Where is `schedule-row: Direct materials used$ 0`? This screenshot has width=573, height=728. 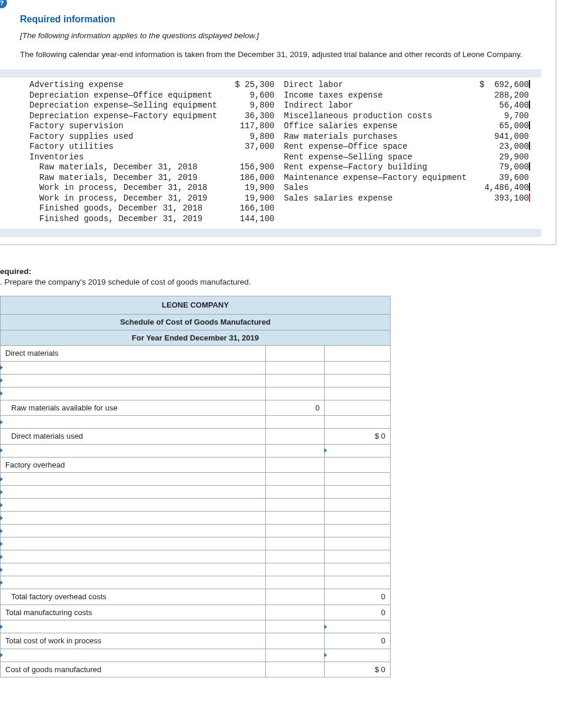 schedule-row: Direct materials used$ 0 is located at coordinates (195, 436).